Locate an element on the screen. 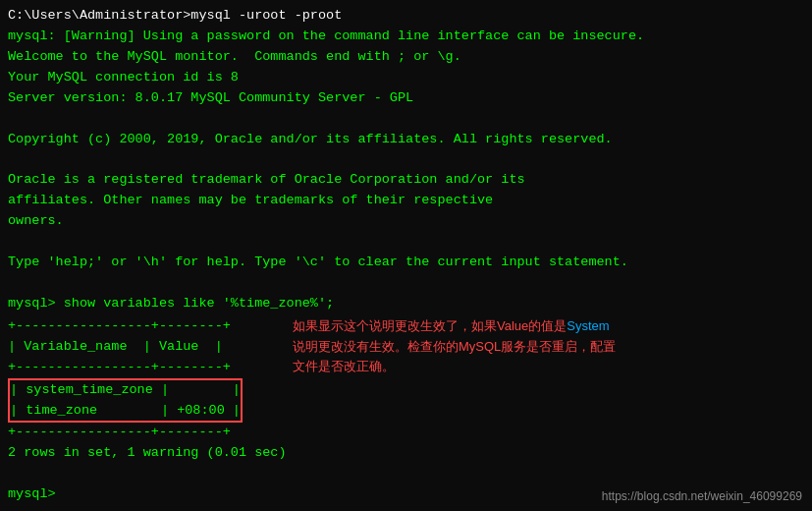 The image size is (812, 511). highlight-system: System is located at coordinates (587, 326).